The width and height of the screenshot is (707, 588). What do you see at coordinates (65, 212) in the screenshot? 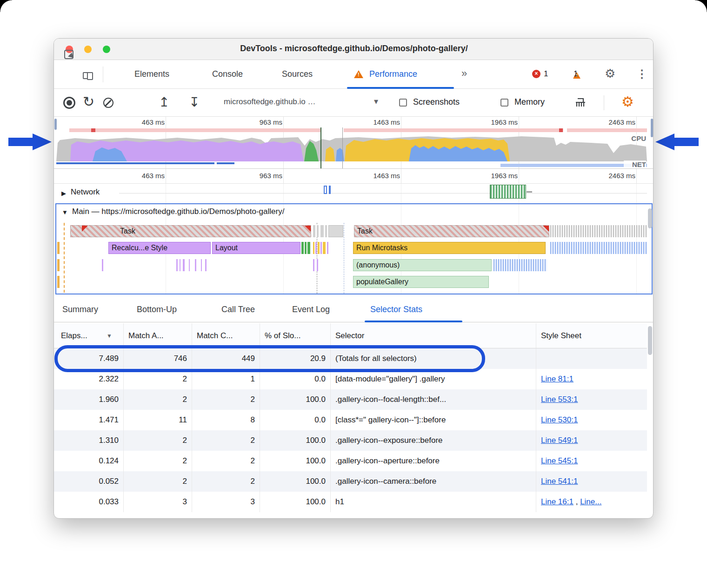
I see `disclosure-expanded-icon: ▼` at bounding box center [65, 212].